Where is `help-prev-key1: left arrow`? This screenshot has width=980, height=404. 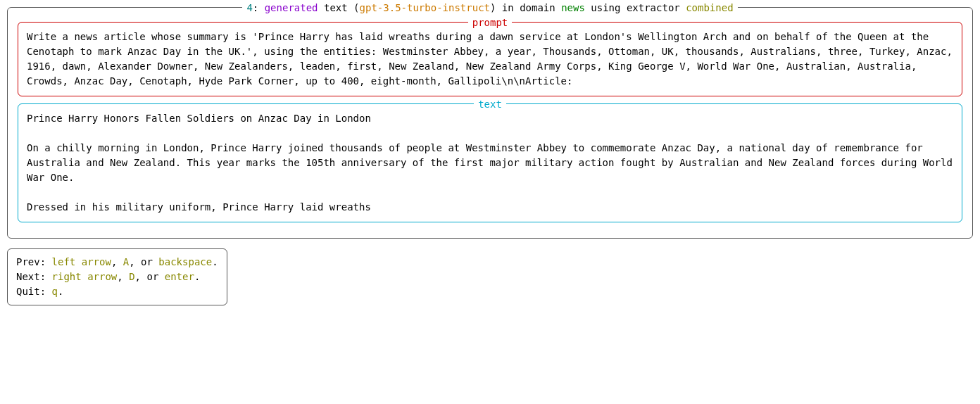
help-prev-key1: left arrow is located at coordinates (82, 262).